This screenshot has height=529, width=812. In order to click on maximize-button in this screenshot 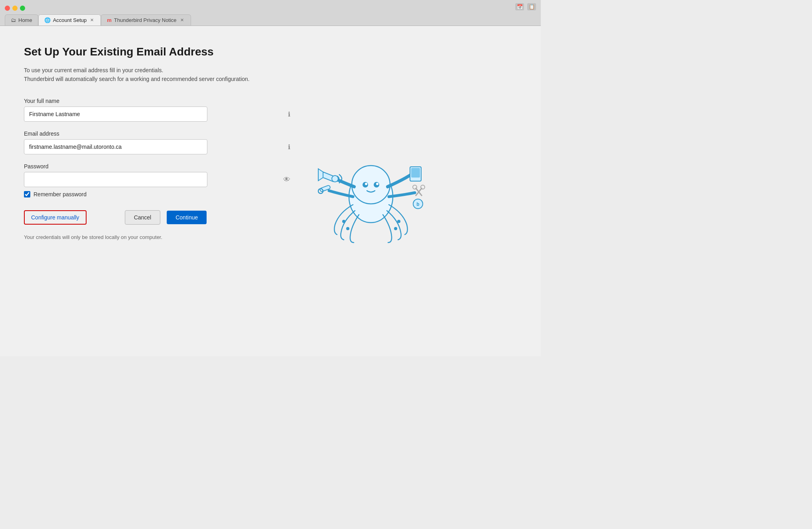, I will do `click(22, 8)`.